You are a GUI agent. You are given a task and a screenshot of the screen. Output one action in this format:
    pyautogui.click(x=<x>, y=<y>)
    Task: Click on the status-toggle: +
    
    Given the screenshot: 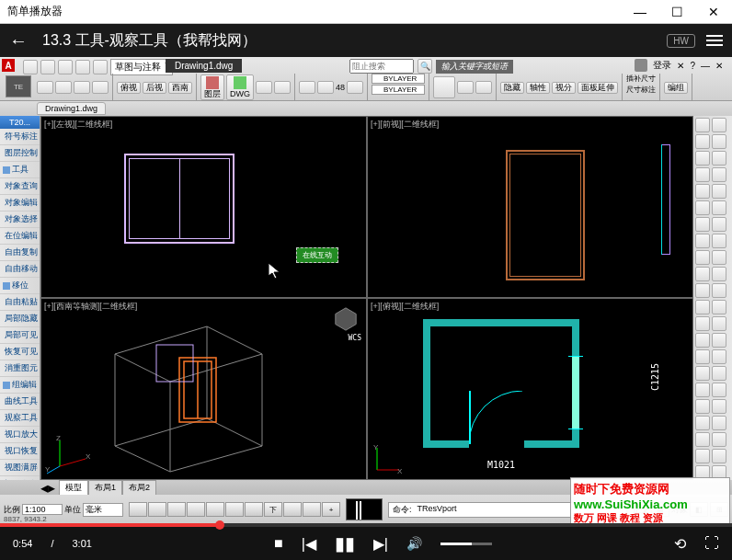 What is the action you would take?
    pyautogui.click(x=331, y=509)
    